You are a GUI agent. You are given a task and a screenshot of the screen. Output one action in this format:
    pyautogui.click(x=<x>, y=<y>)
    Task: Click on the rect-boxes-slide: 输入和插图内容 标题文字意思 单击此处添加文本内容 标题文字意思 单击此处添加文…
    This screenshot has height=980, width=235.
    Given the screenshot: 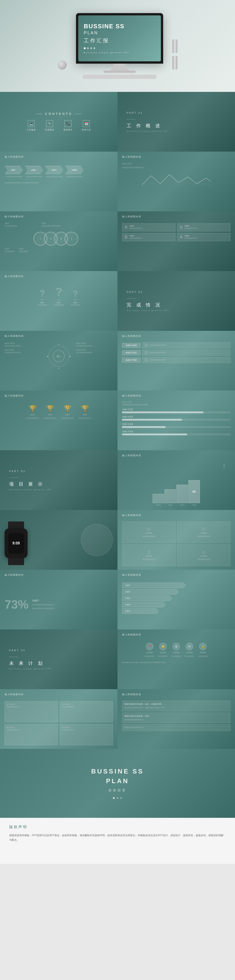 What is the action you would take?
    pyautogui.click(x=176, y=361)
    